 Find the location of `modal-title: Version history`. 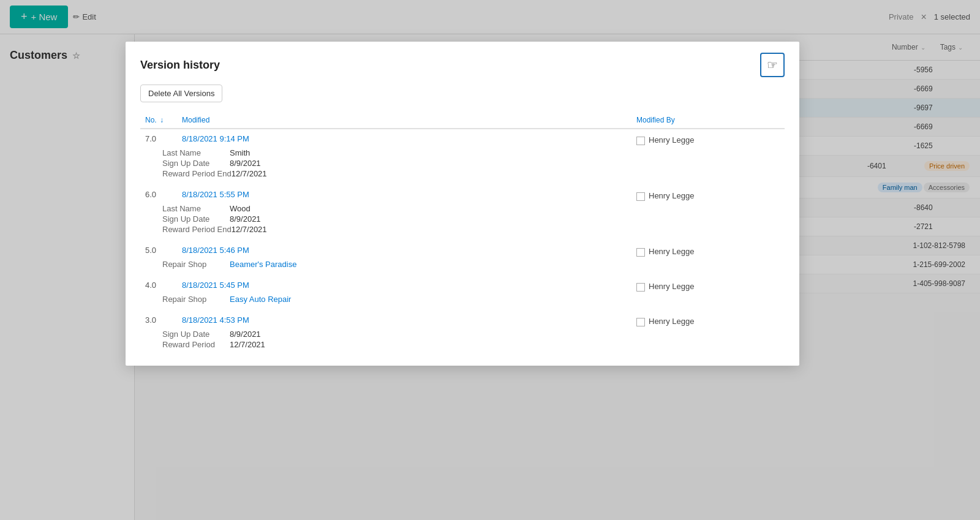

modal-title: Version history is located at coordinates (180, 65).